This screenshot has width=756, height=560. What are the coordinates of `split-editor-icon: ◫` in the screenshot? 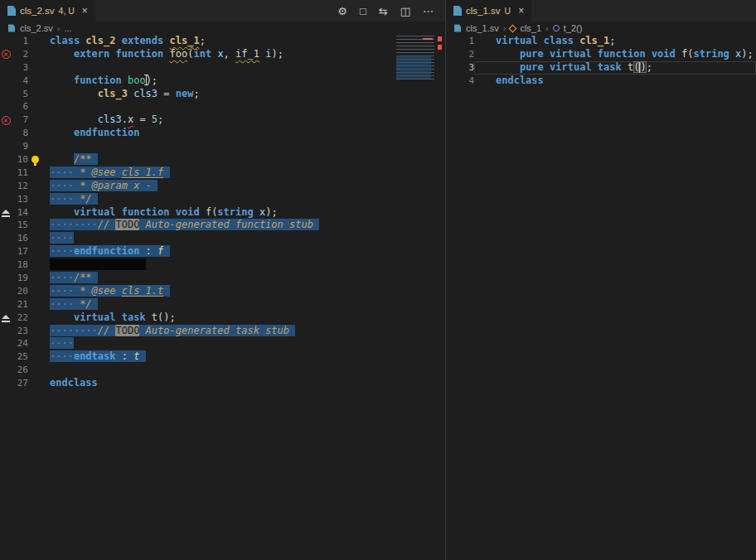 It's located at (405, 12).